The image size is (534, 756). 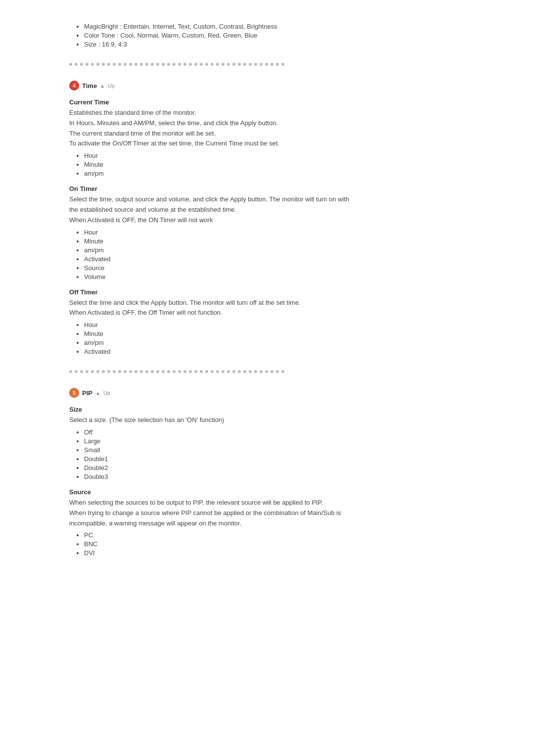 What do you see at coordinates (267, 102) in the screenshot?
I see `current-time-heading: Current Time` at bounding box center [267, 102].